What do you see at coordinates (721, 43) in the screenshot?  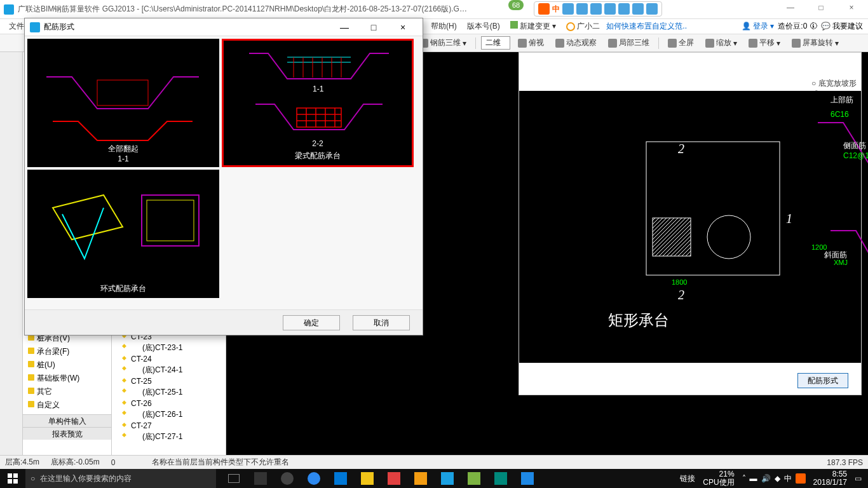 I see `zoom-button: 缩放 ▾` at bounding box center [721, 43].